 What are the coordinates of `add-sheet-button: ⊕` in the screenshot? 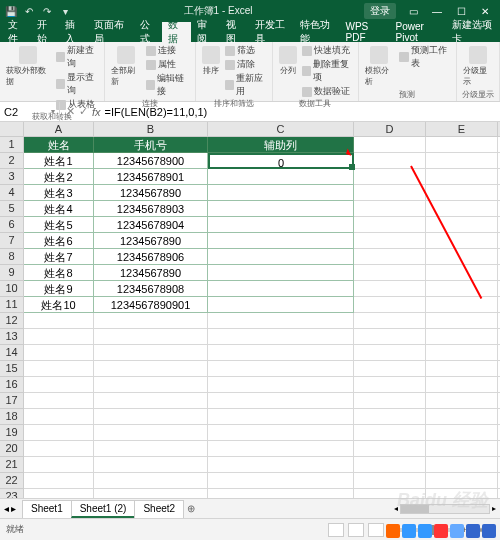 It's located at (191, 508).